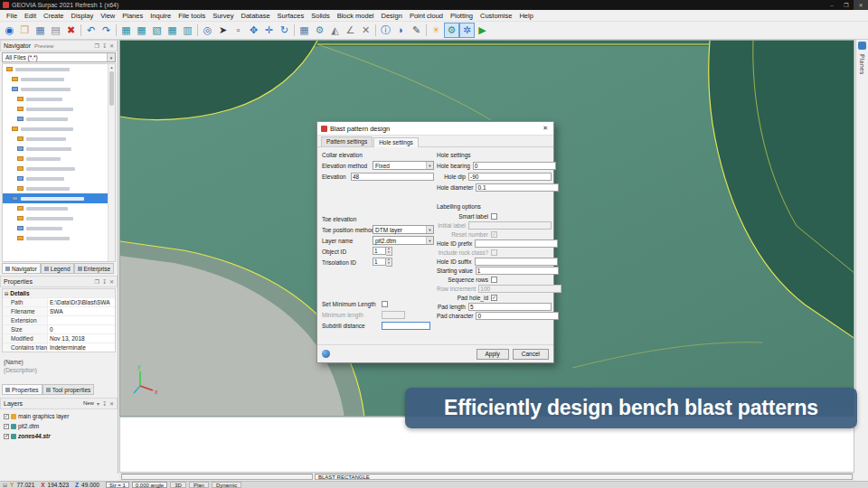 The width and height of the screenshot is (868, 488). What do you see at coordinates (392, 177) in the screenshot?
I see `elevation-input` at bounding box center [392, 177].